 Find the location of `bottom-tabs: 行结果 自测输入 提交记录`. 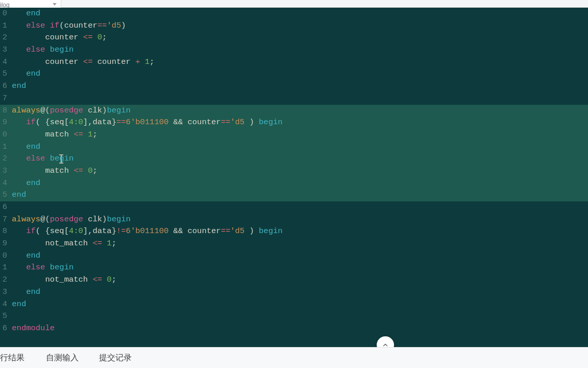

bottom-tabs: 行结果 自测输入 提交记录 is located at coordinates (294, 358).